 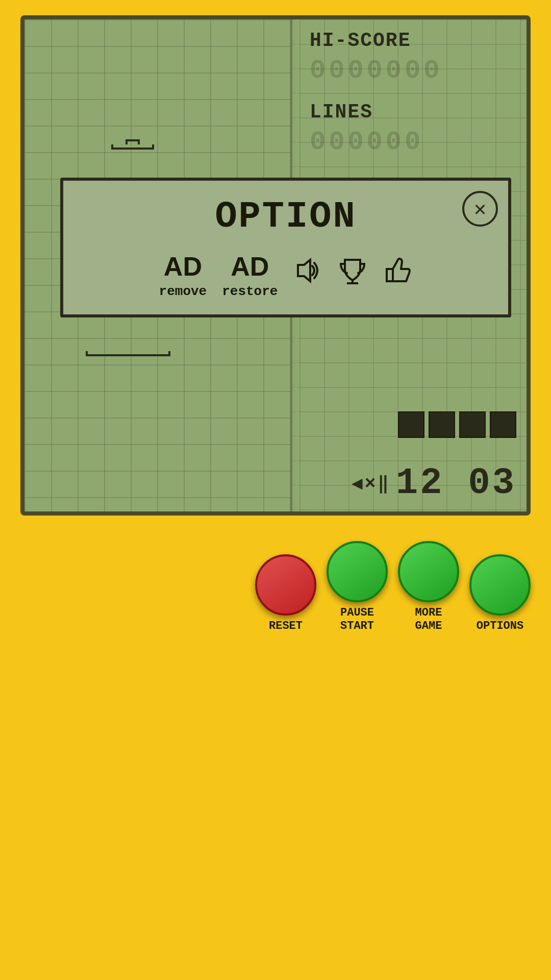 What do you see at coordinates (183, 291) in the screenshot?
I see `ad-remove-label: remove` at bounding box center [183, 291].